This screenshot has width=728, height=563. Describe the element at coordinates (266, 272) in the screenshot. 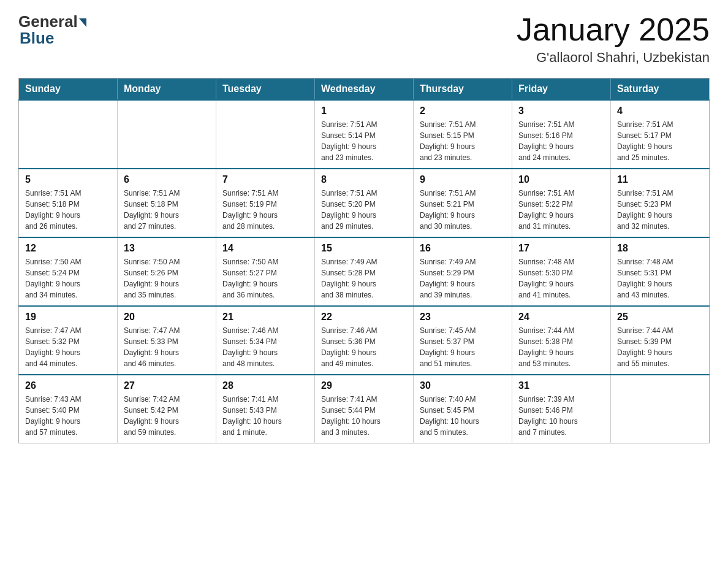

I see `calendar-cell: 14Sunrise: 7:50 AMSunset: 5:27 PMDayligh…` at that location.